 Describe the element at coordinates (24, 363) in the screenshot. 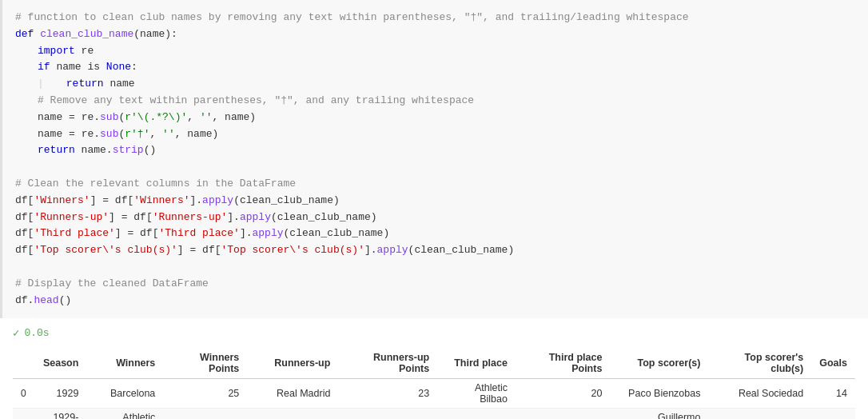

I see `col-header-index` at that location.